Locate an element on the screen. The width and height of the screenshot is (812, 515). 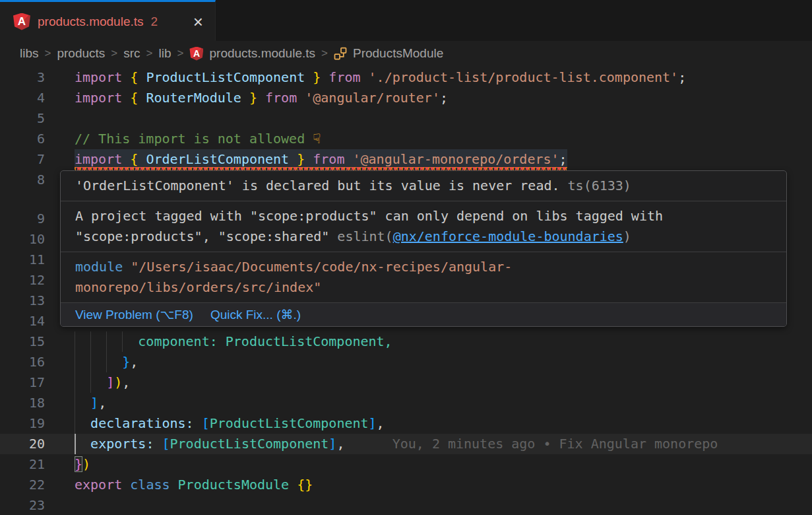
code-line-content: declarations: [ProductListComponent], is located at coordinates (443, 424).